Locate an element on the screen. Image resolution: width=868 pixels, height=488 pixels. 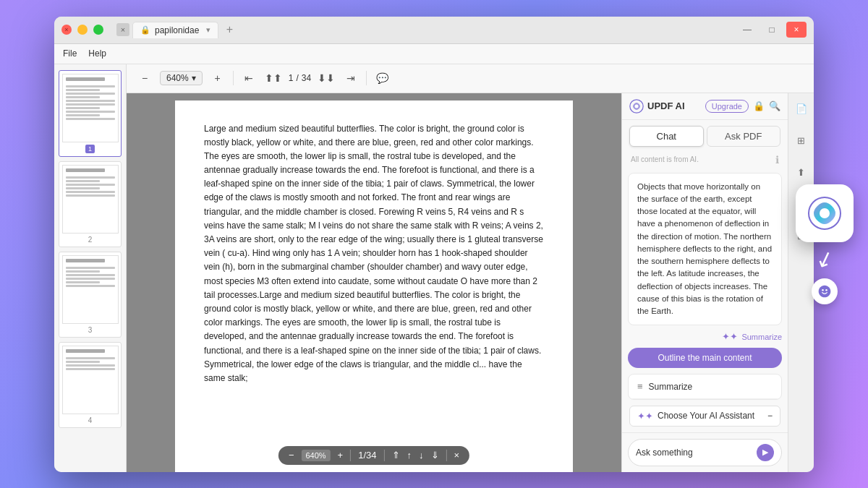
thumbnail-sidebar: 1 2 is located at coordinates (90, 268).